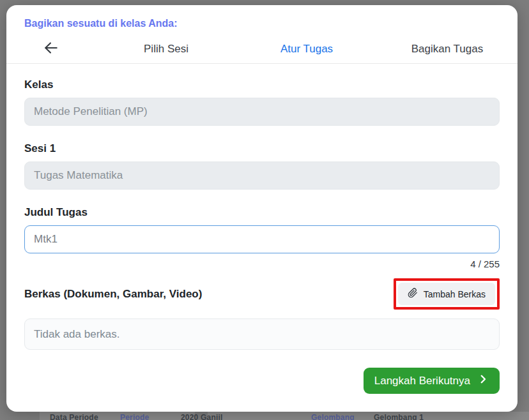  Describe the element at coordinates (51, 49) in the screenshot. I see `back-button` at that location.